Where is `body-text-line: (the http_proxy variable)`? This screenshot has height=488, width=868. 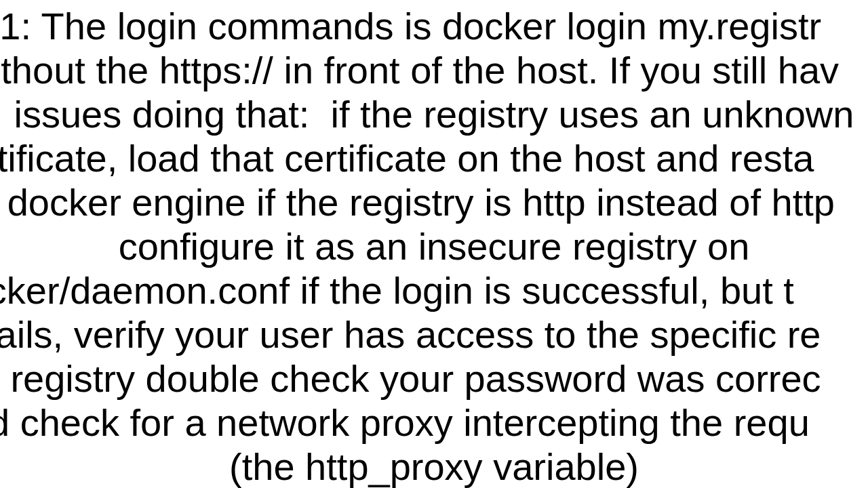 body-text-line: (the http_proxy variable) is located at coordinates (434, 466).